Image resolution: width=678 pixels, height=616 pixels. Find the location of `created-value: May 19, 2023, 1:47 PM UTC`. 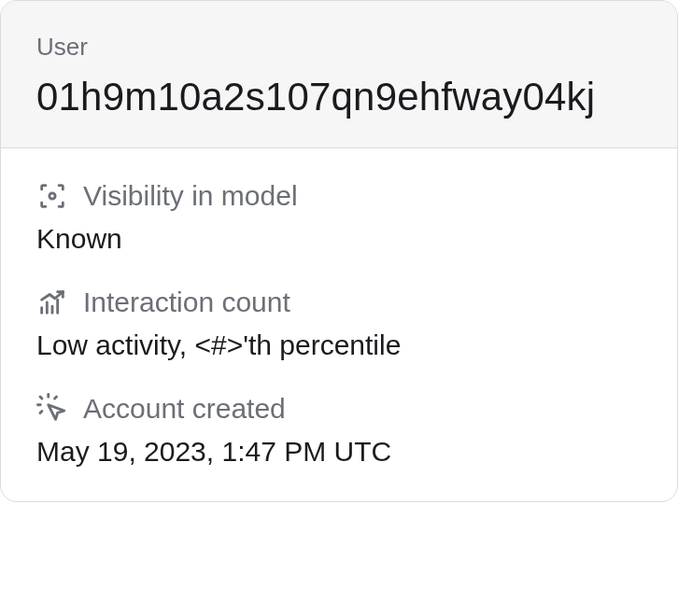

created-value: May 19, 2023, 1:47 PM UTC is located at coordinates (339, 452).